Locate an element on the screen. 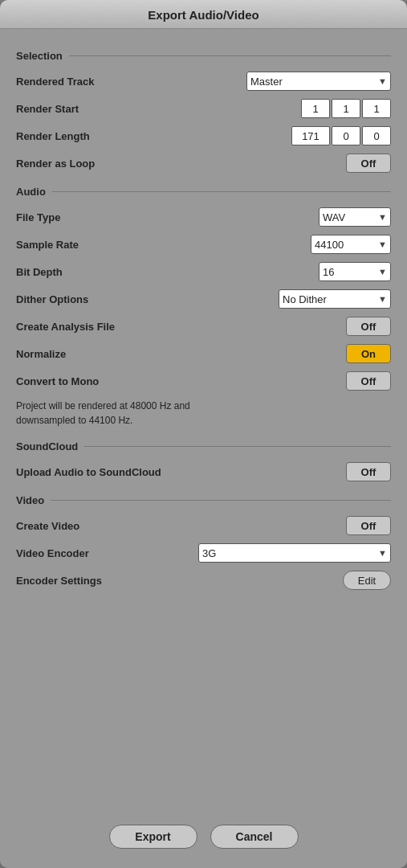  soundcloud-divider is located at coordinates (238, 447).